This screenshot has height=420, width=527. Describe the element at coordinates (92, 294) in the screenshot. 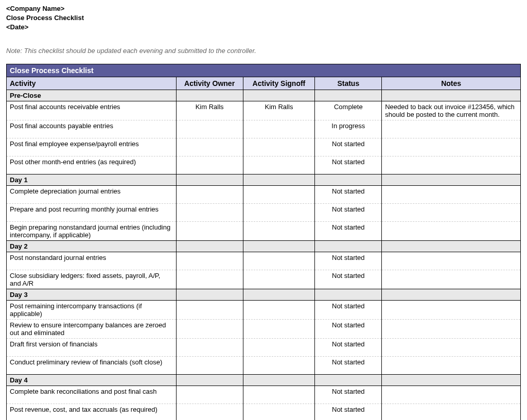

I see `section-name: Day 3` at that location.